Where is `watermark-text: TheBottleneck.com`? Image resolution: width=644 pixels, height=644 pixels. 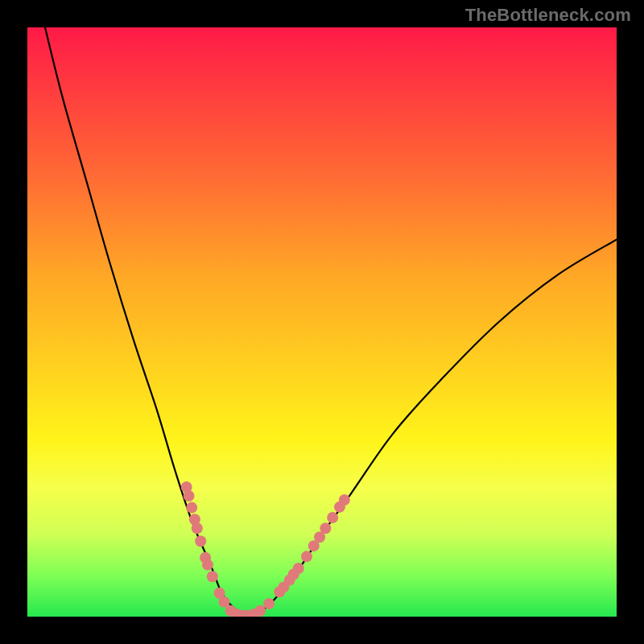
watermark-text: TheBottleneck.com is located at coordinates (548, 15).